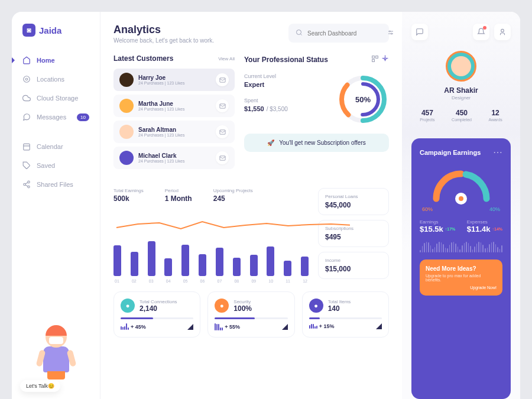 This screenshot has width=532, height=399. I want to click on home-icon, so click(27, 60).